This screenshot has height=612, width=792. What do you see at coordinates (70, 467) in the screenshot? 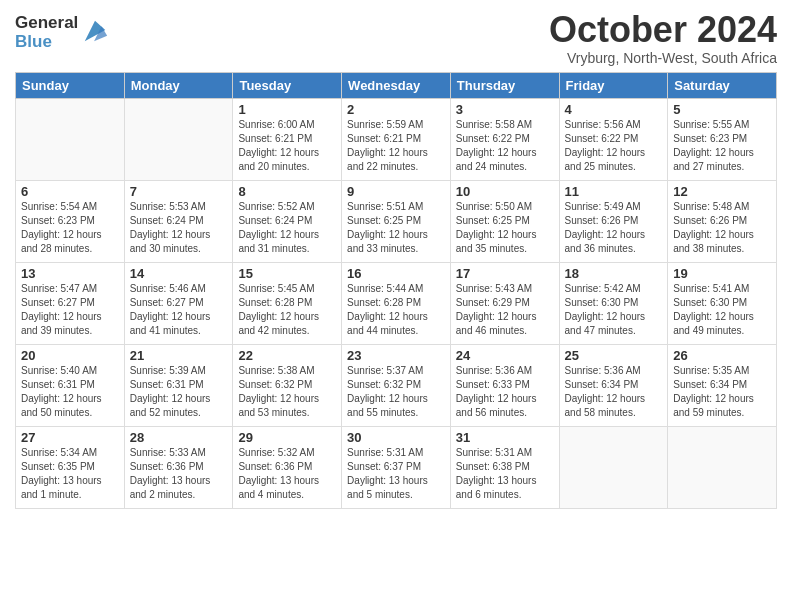
I see `calendar-cell: 27Sunrise: 5:34 AM Sunset: 6:35 PM Dayli…` at bounding box center [70, 467].